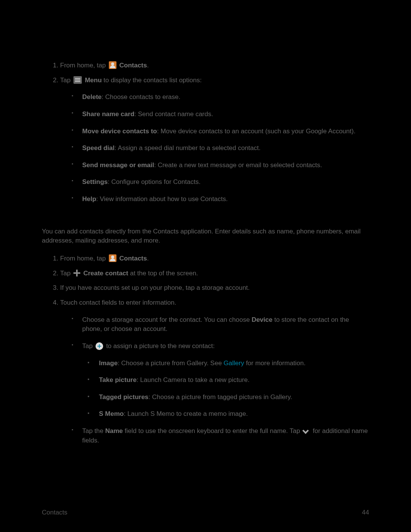 This screenshot has width=411, height=532. What do you see at coordinates (220, 149) in the screenshot?
I see `list-item: Speed dial: Assign a speed dial number t…` at bounding box center [220, 149].